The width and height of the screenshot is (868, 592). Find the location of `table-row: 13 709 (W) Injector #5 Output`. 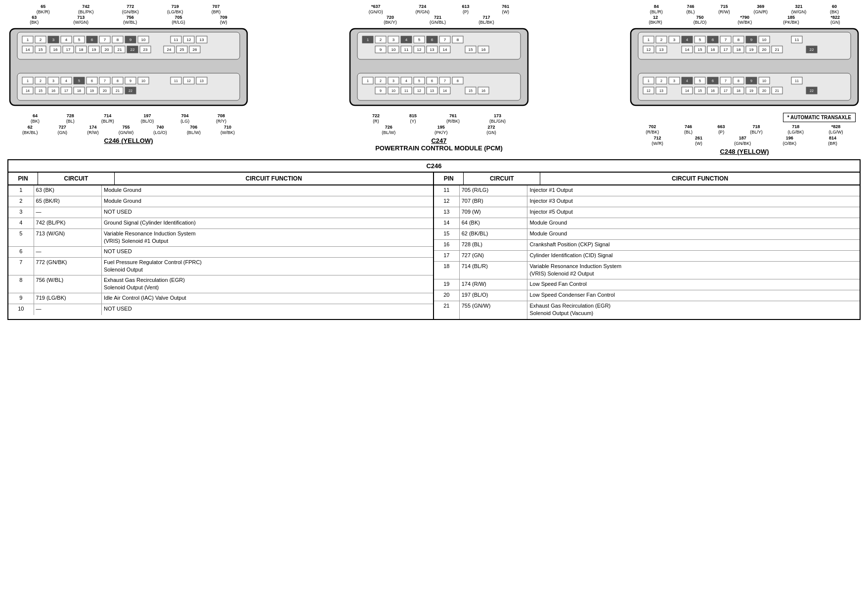

table-row: 13 709 (W) Injector #5 Output is located at coordinates (647, 213).